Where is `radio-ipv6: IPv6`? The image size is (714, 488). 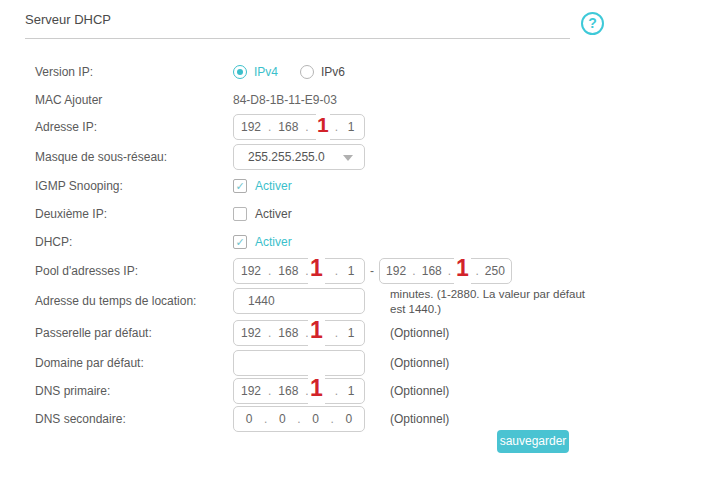 radio-ipv6: IPv6 is located at coordinates (322, 72).